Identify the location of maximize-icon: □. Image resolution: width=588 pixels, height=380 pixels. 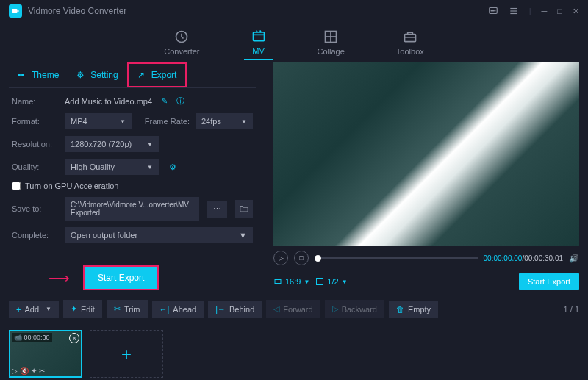
(560, 11).